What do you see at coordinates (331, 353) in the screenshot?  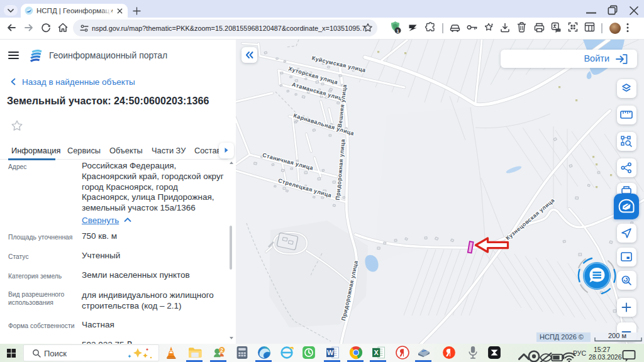 I see `svg-text: W` at bounding box center [331, 353].